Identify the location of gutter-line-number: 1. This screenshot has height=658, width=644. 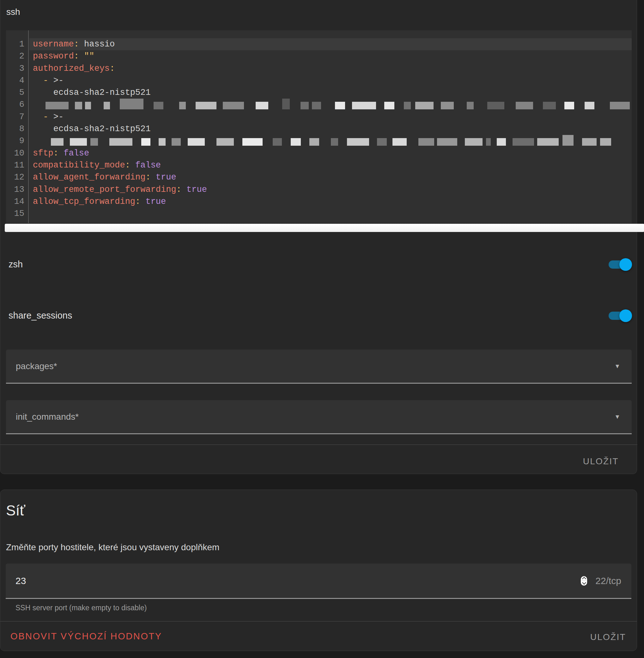
(17, 44).